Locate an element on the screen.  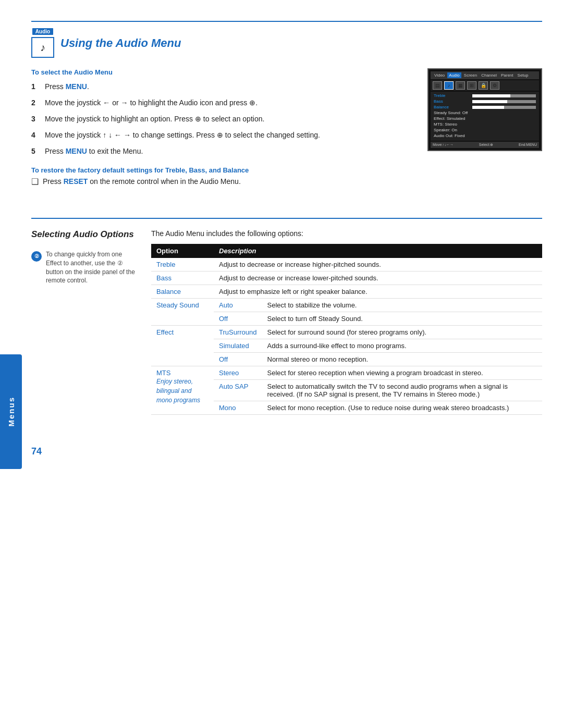
sub-effect-off: Off is located at coordinates (238, 360).